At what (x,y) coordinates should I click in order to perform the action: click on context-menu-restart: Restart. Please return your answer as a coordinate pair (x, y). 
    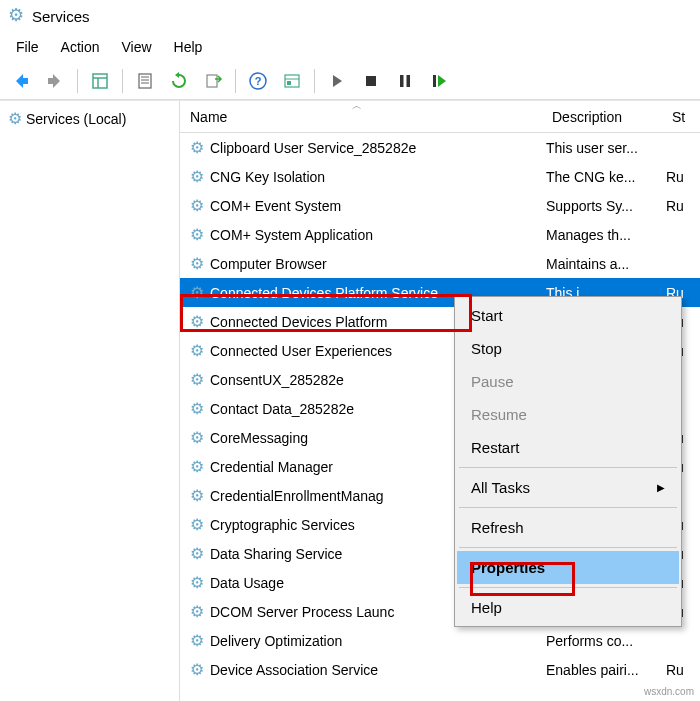
    Looking at the image, I should click on (568, 448).